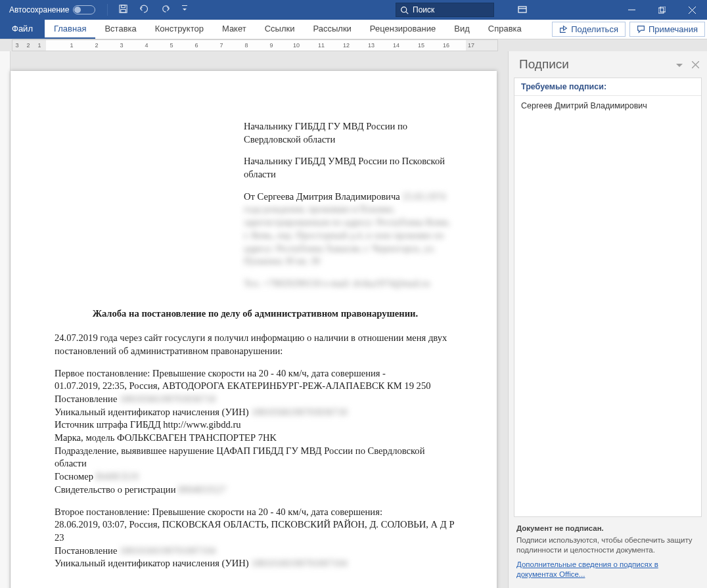 The width and height of the screenshot is (707, 588). What do you see at coordinates (280, 29) in the screenshot?
I see `tab-references: Ссылки` at bounding box center [280, 29].